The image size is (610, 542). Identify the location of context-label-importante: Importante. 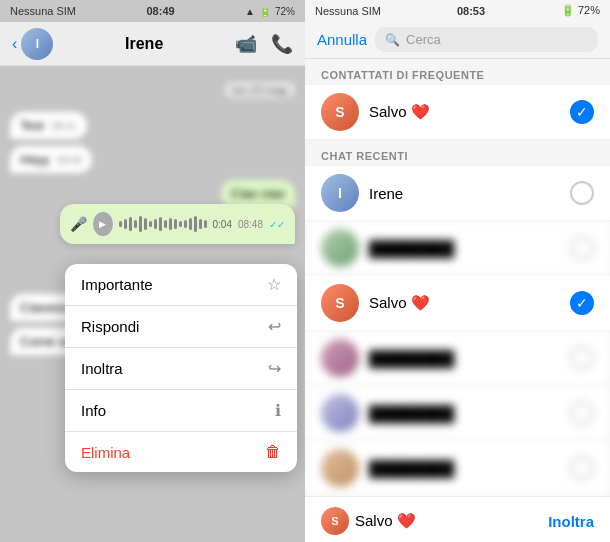
(117, 284).